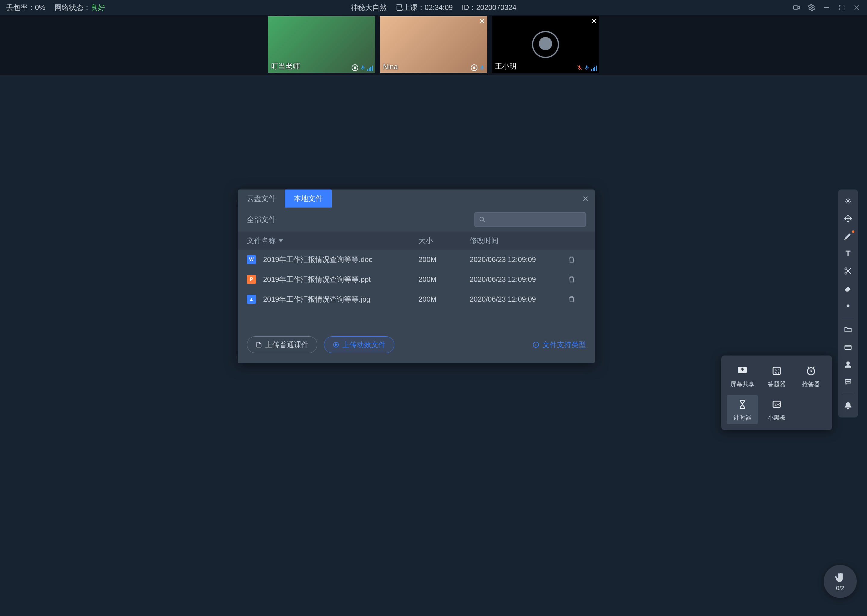 This screenshot has height=616, width=867. What do you see at coordinates (777, 393) in the screenshot?
I see `tools-popover: 屏幕共享 A✓B✗ 答题器 抢答器 计时器 2+3 小黑板` at bounding box center [777, 393].